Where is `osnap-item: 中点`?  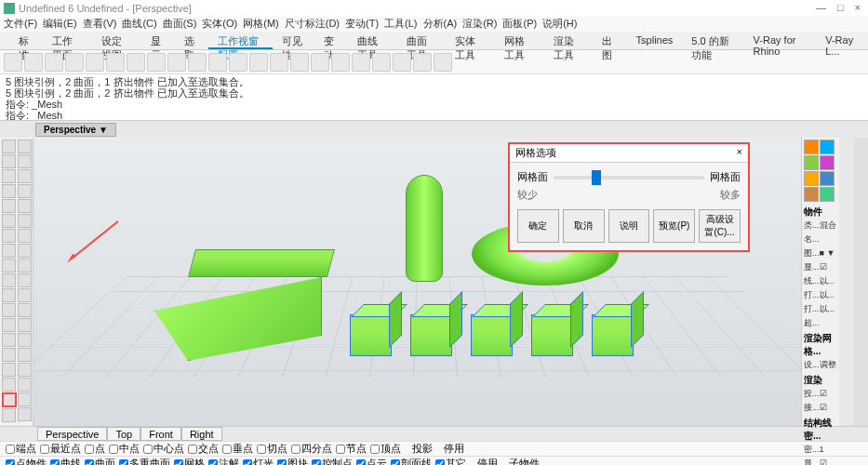 osnap-item: 中点 is located at coordinates (125, 448).